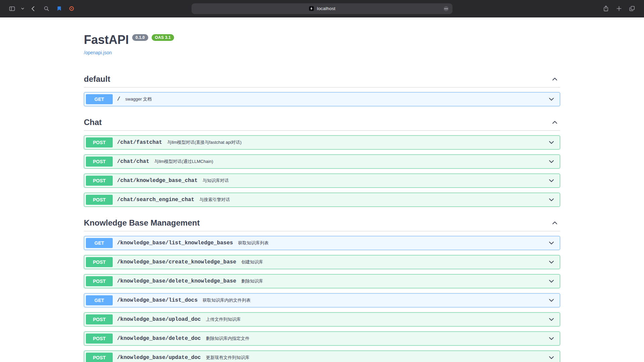  I want to click on operation-row: GET /knowledge_base/list_docs 获取知识库内的文件列…, so click(322, 300).